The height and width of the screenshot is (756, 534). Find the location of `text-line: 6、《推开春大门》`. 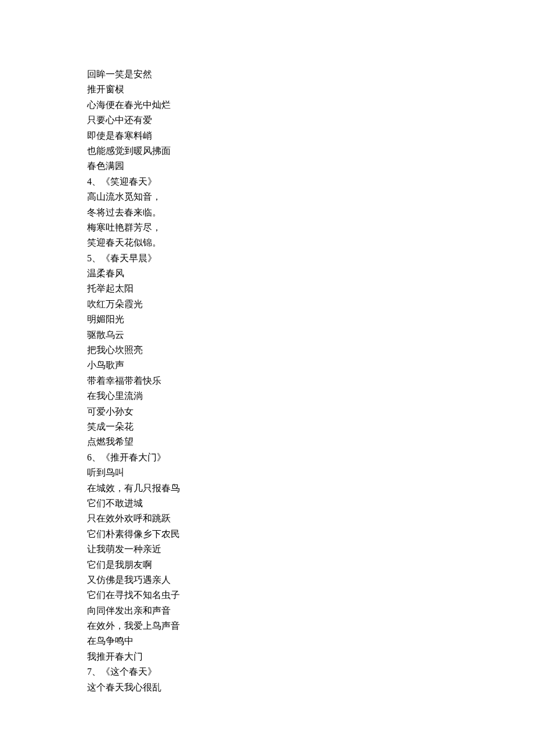

text-line: 6、《推开春大门》 is located at coordinates (311, 458).